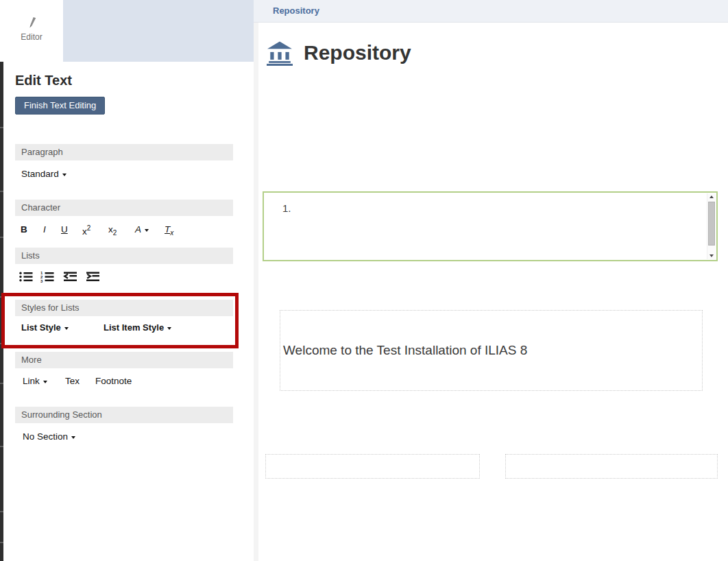  What do you see at coordinates (712, 256) in the screenshot?
I see `triangle-down-icon` at bounding box center [712, 256].